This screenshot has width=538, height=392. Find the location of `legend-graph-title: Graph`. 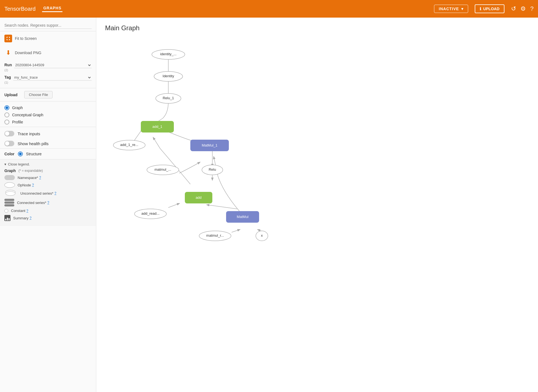

legend-graph-title: Graph is located at coordinates (10, 171).